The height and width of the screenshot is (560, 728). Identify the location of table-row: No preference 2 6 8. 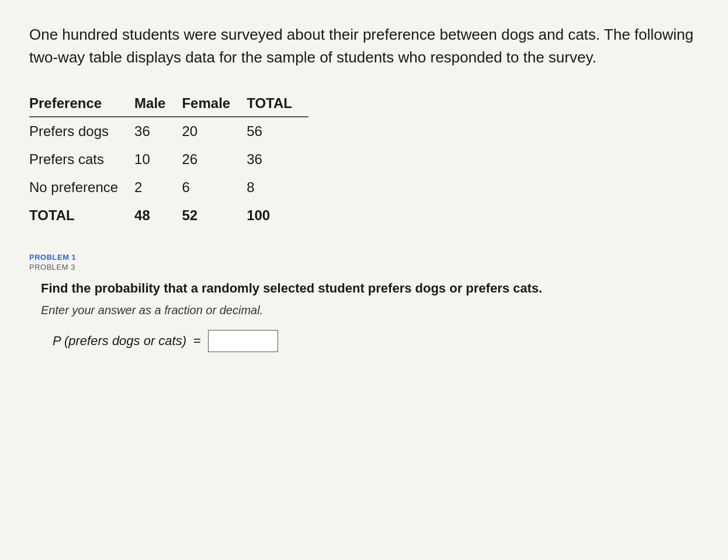
(169, 187).